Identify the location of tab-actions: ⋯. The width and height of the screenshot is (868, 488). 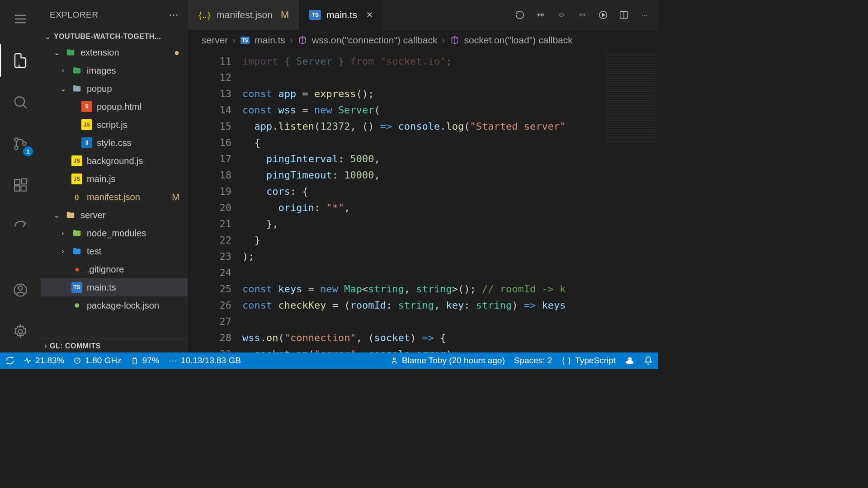
(586, 15).